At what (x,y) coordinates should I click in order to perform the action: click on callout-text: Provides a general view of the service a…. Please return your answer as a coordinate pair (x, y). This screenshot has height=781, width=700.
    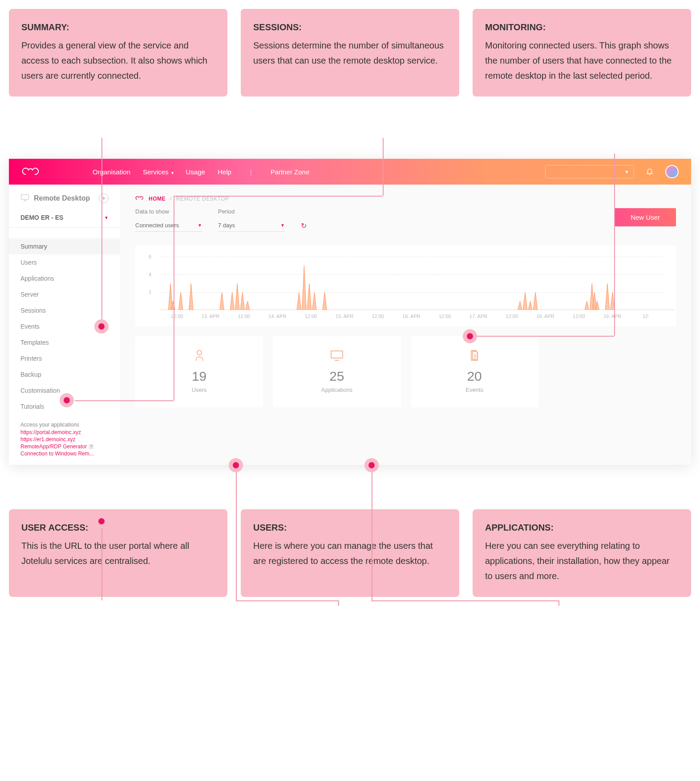
    Looking at the image, I should click on (118, 60).